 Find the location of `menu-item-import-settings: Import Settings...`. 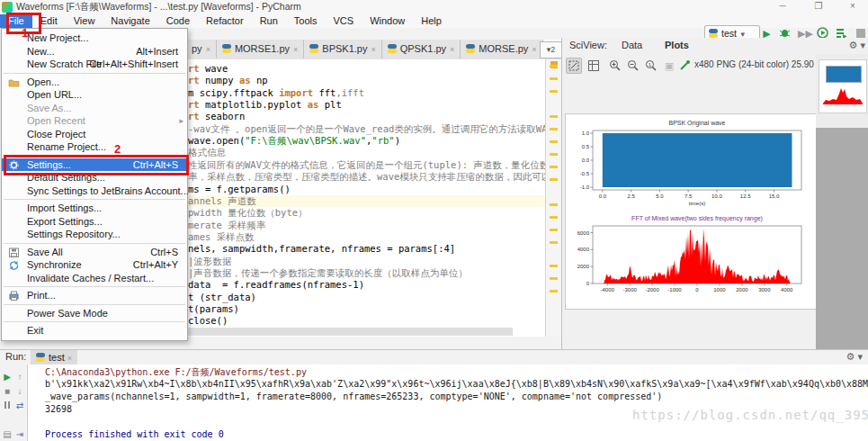

menu-item-import-settings: Import Settings... is located at coordinates (94, 209).